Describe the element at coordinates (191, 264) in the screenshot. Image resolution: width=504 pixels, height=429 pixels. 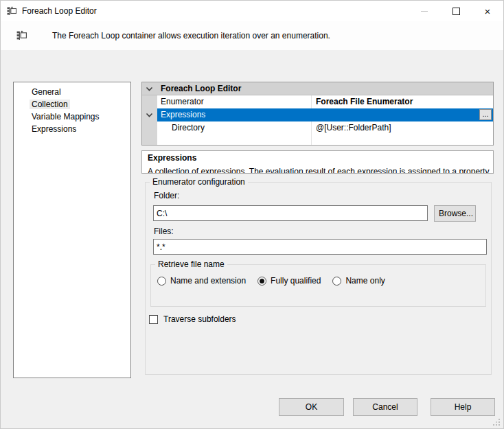
I see `group-legend: Retrieve file name` at that location.